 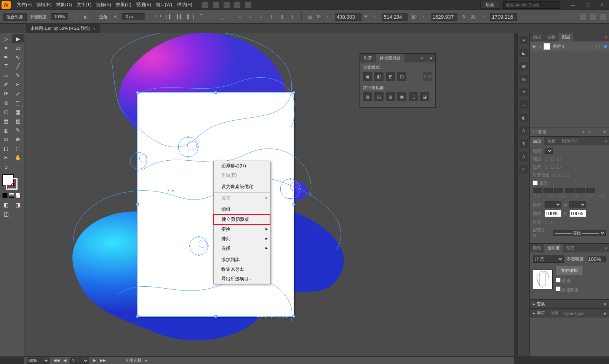 I want to click on x-link-icon: ↕, so click(x=328, y=17).